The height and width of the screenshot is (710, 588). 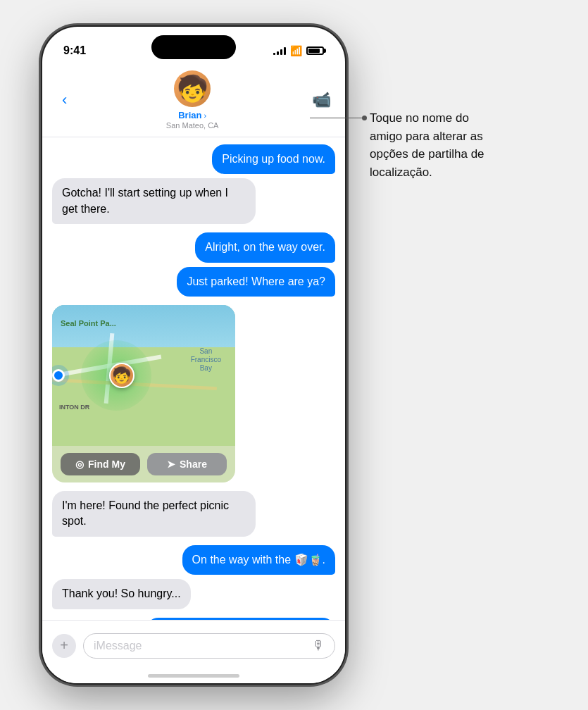 What do you see at coordinates (273, 159) in the screenshot?
I see `message-bubble-sent: Picking up food now.` at bounding box center [273, 159].